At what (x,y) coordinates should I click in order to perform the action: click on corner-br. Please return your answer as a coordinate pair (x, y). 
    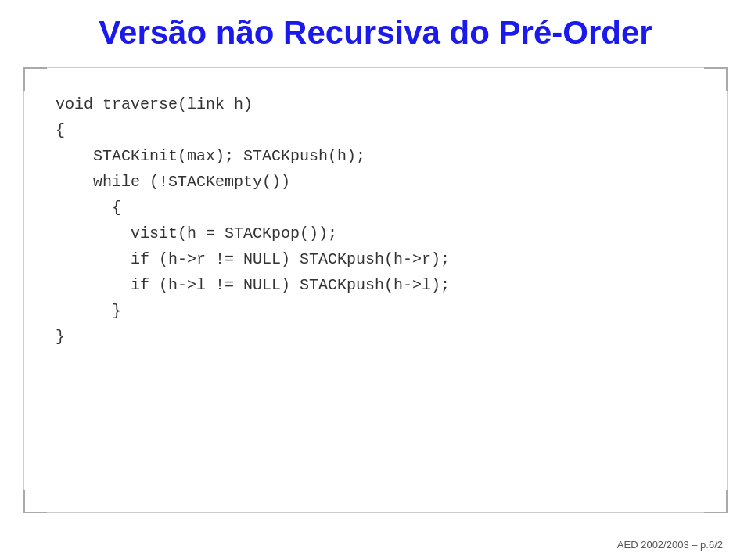
    Looking at the image, I should click on (716, 501).